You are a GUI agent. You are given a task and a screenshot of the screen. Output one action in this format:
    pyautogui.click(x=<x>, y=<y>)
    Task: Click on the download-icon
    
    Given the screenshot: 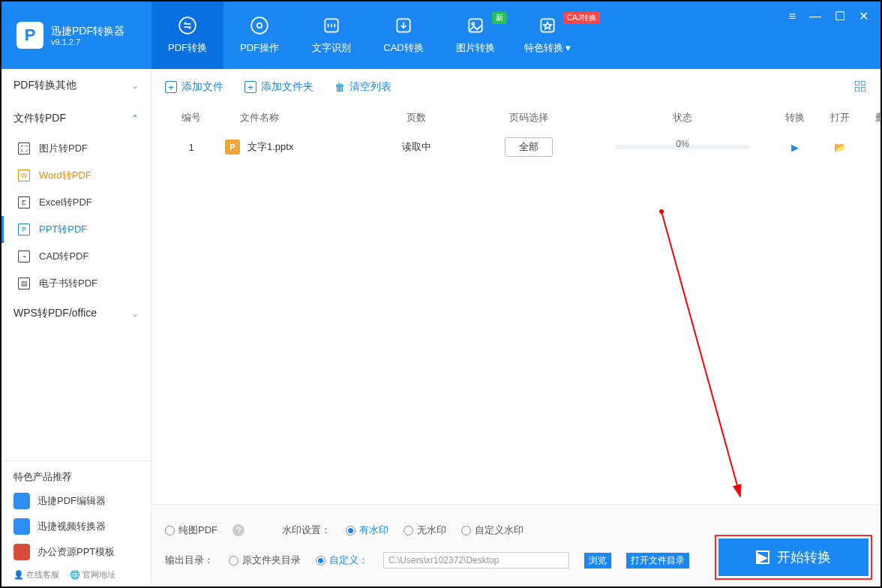 What is the action you would take?
    pyautogui.click(x=404, y=26)
    